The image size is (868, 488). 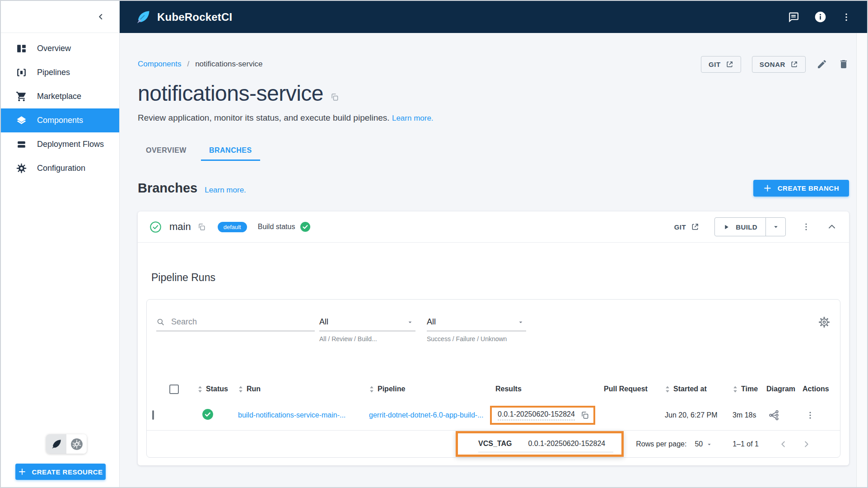 What do you see at coordinates (493, 416) in the screenshot?
I see `table-row: build-notifications-service-main-... ger…` at bounding box center [493, 416].